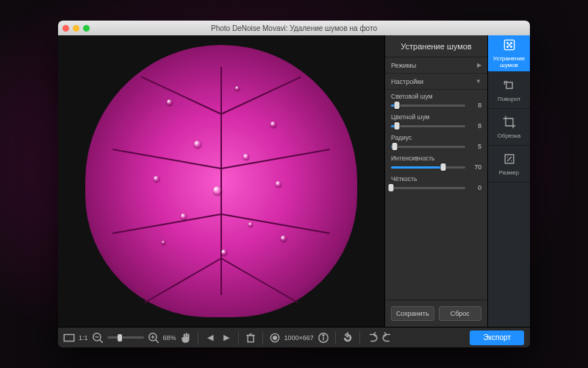  I want to click on tab-label: Поворот, so click(509, 100).